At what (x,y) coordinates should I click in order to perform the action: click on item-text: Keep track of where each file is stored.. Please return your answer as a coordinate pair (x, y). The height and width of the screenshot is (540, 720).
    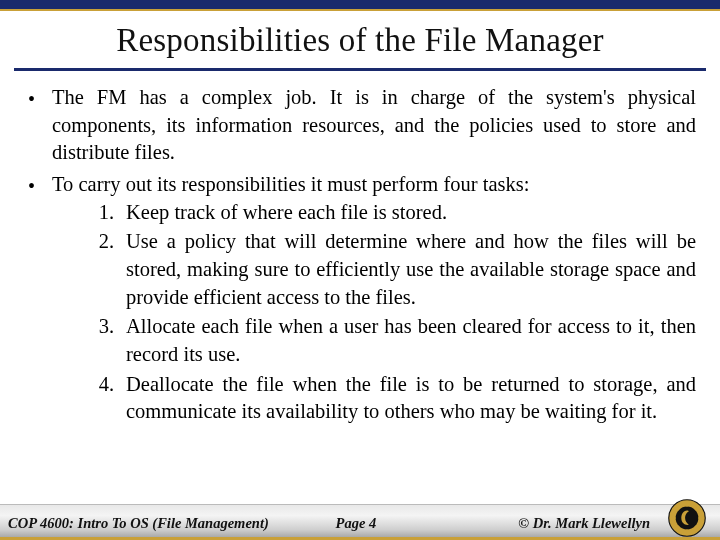
    Looking at the image, I should click on (411, 213).